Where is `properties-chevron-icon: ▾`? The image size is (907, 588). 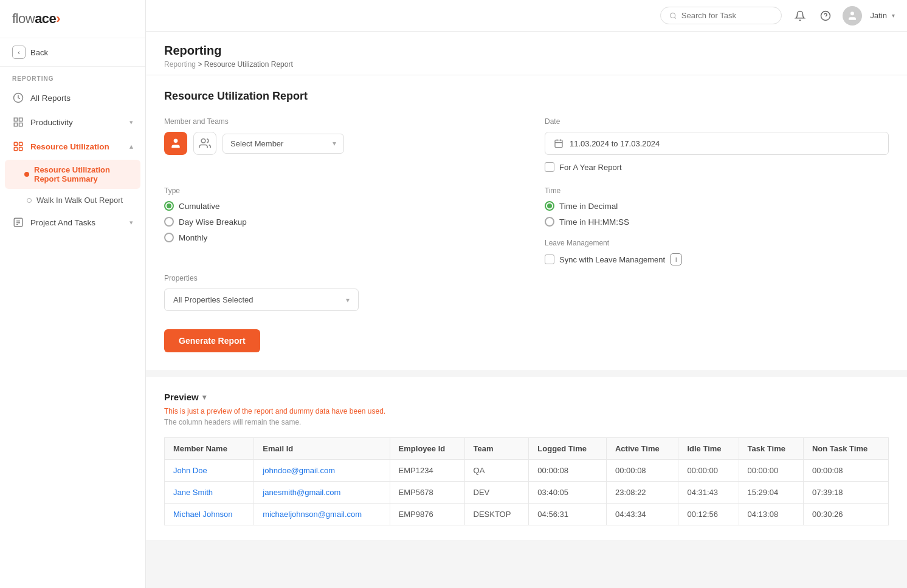
properties-chevron-icon: ▾ is located at coordinates (348, 300).